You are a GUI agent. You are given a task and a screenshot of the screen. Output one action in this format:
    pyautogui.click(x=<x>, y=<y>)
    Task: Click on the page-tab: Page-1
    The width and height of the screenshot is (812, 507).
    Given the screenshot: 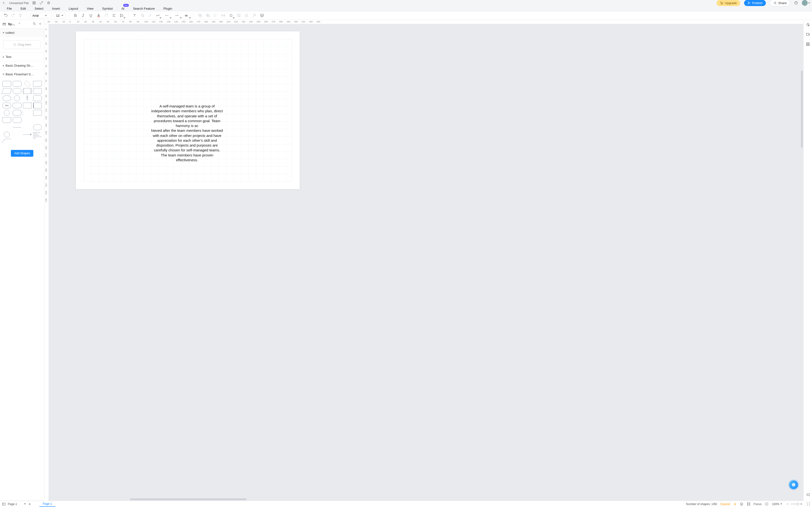 What is the action you would take?
    pyautogui.click(x=48, y=504)
    